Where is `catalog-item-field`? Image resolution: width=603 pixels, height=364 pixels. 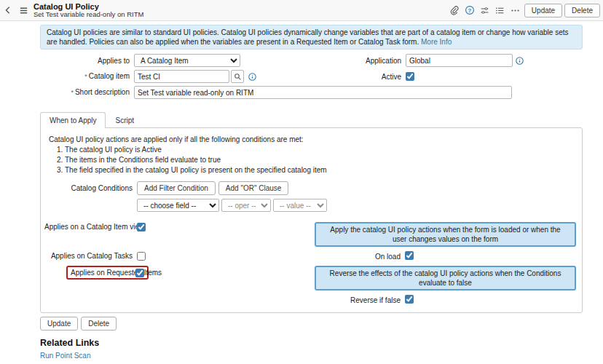
catalog-item-field is located at coordinates (182, 76).